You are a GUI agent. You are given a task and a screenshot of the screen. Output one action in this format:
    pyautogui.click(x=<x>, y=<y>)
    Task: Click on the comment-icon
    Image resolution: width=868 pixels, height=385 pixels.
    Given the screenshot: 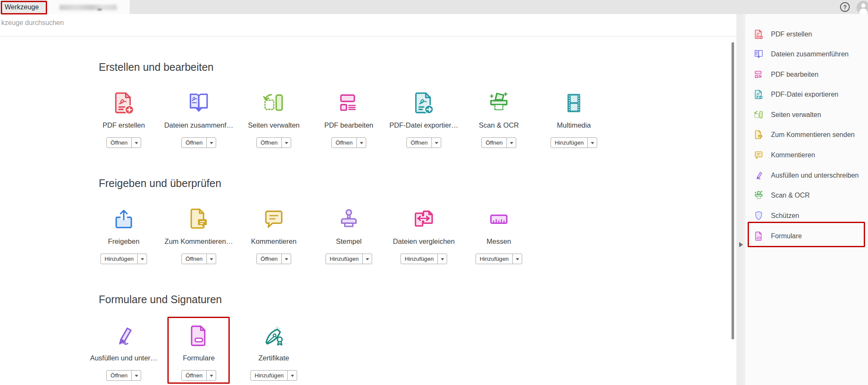 What is the action you would take?
    pyautogui.click(x=274, y=219)
    